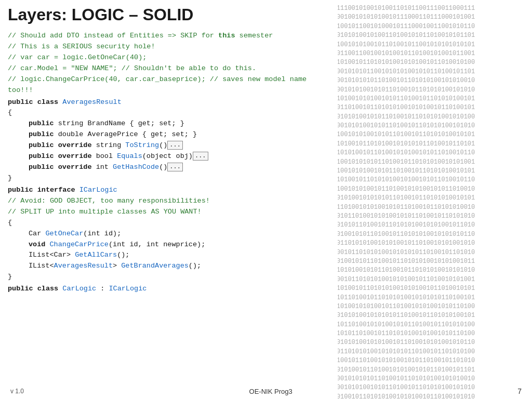 The width and height of the screenshot is (532, 399). Describe the element at coordinates (266, 391) in the screenshot. I see `footer: v 1.0 OE-NIK Prog3 7` at that location.